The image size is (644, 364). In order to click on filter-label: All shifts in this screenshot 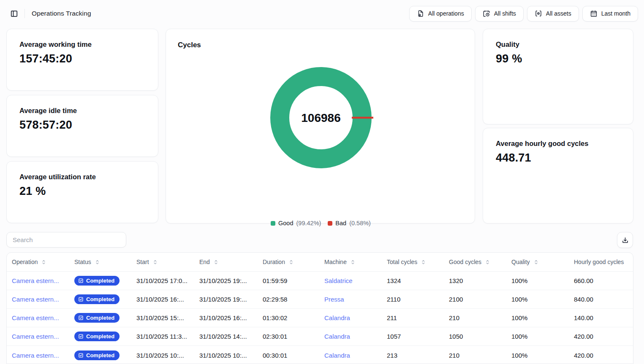, I will do `click(505, 13)`.